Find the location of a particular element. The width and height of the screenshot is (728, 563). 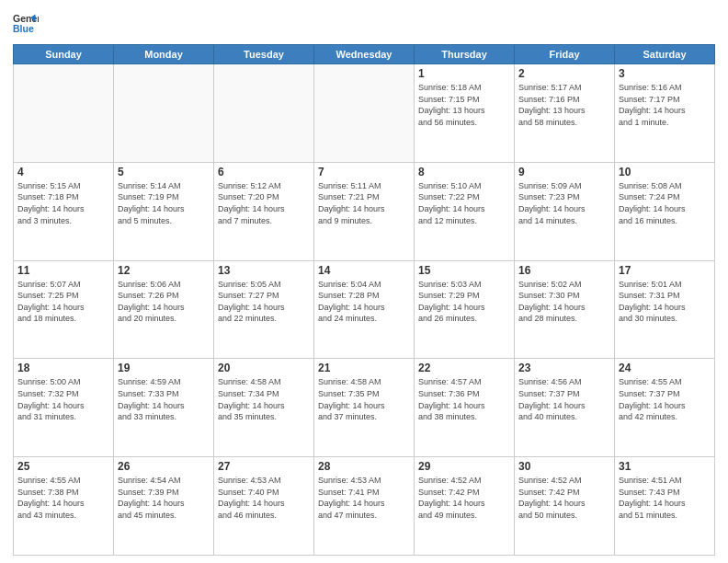

day-info: Sunrise: 4:55 AM Sunset: 7:37 PM Dayligh… is located at coordinates (665, 399).